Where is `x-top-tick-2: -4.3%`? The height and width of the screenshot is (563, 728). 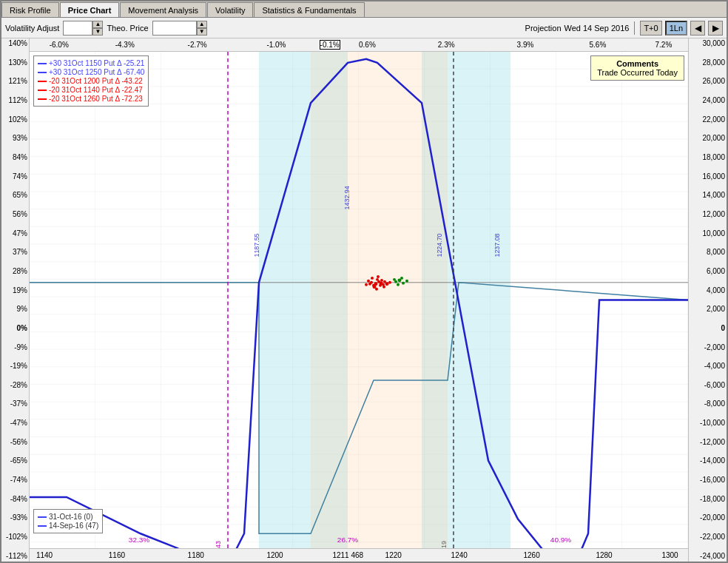 x-top-tick-2: -4.3% is located at coordinates (125, 44).